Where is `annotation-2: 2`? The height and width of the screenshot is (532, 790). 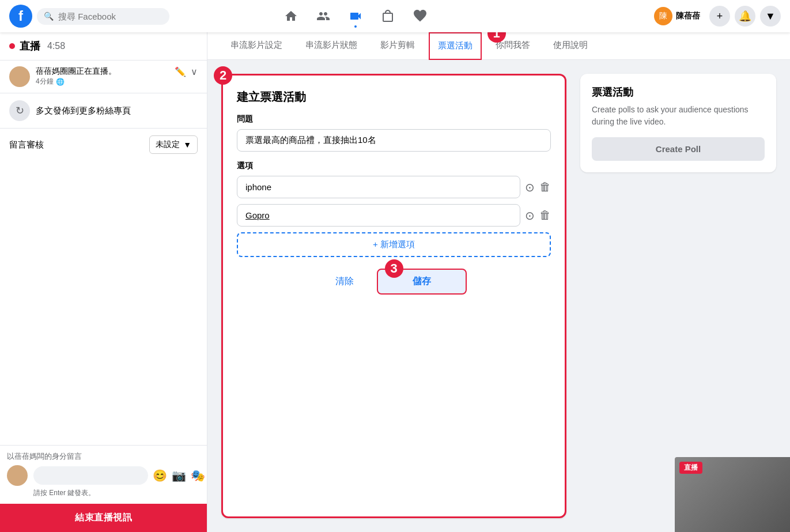 annotation-2: 2 is located at coordinates (223, 76).